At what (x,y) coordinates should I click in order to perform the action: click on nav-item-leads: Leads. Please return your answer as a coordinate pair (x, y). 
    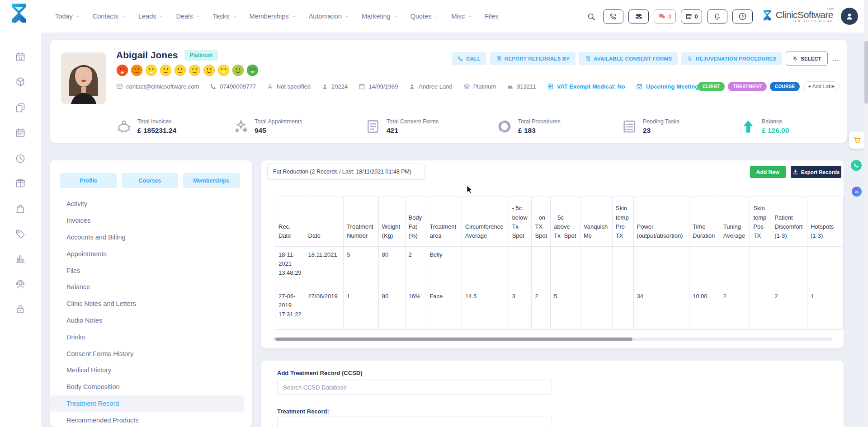
    Looking at the image, I should click on (151, 16).